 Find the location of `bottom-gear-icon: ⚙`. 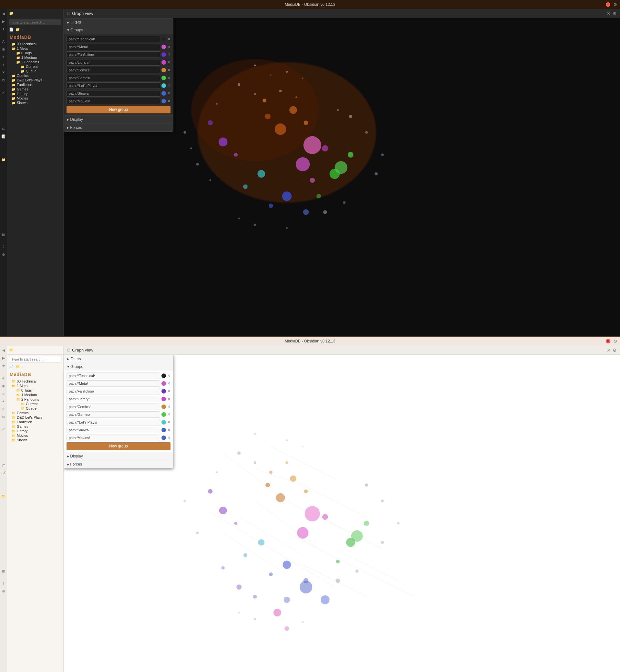

bottom-gear-icon: ⚙ is located at coordinates (3, 591).